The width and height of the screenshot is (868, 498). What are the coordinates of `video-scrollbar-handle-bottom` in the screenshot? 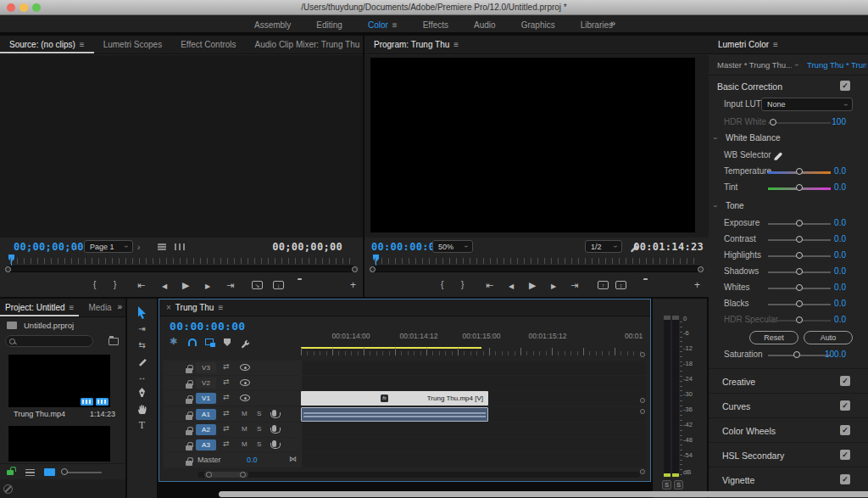 It's located at (643, 400).